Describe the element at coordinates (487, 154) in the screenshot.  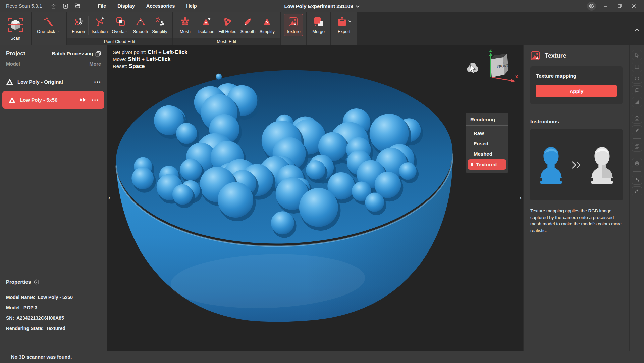
I see `rendering-option-meshed: Meshed` at that location.